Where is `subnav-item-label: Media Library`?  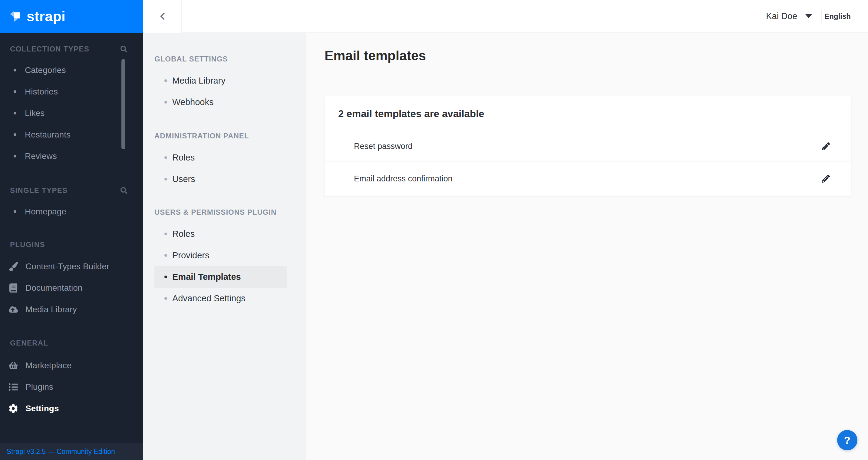 subnav-item-label: Media Library is located at coordinates (199, 81).